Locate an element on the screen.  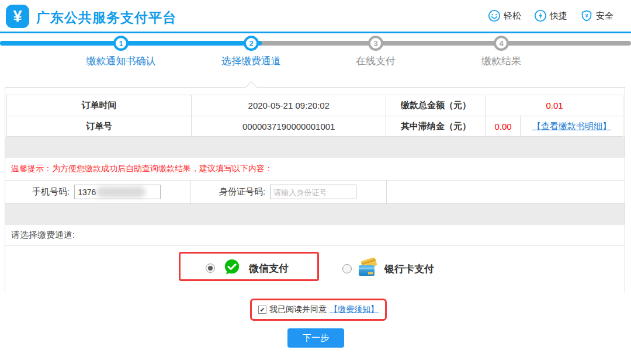
wechat-radio is located at coordinates (210, 268).